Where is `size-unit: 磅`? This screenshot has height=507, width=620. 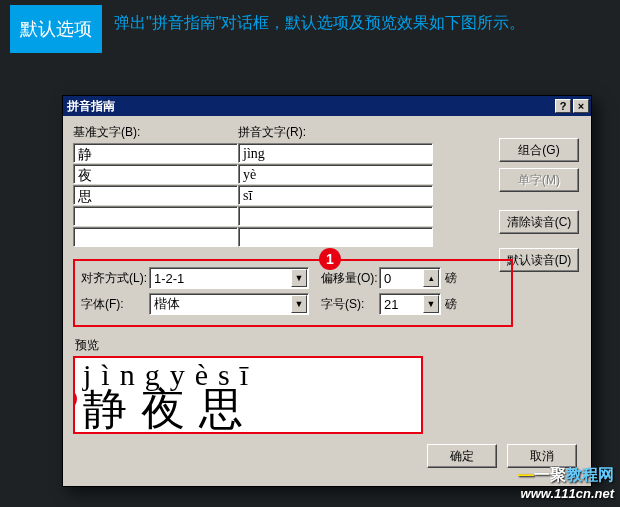
size-unit: 磅 is located at coordinates (451, 304).